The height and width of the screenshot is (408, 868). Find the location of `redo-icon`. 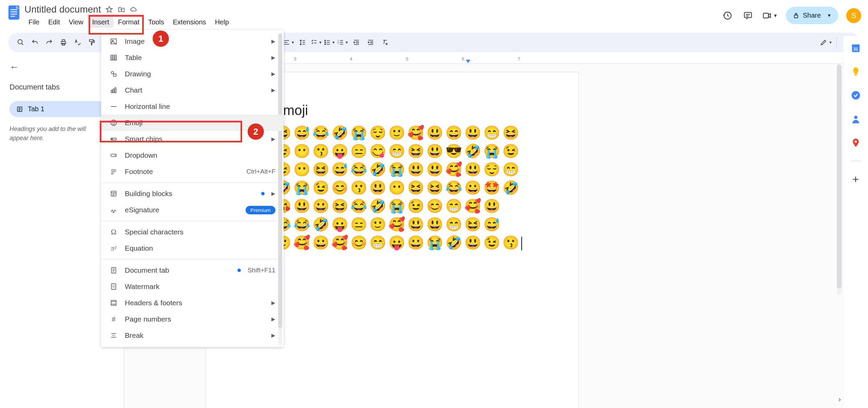

redo-icon is located at coordinates (49, 42).